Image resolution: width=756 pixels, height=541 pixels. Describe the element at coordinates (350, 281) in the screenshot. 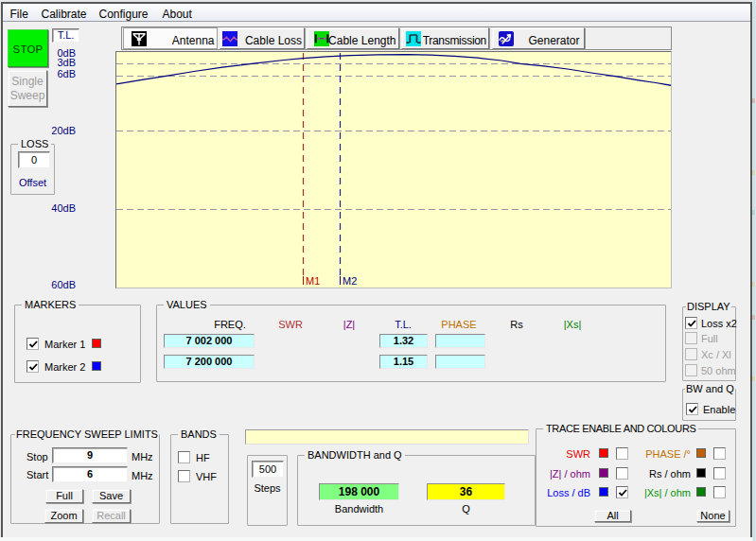

I see `svg-text: M2` at that location.